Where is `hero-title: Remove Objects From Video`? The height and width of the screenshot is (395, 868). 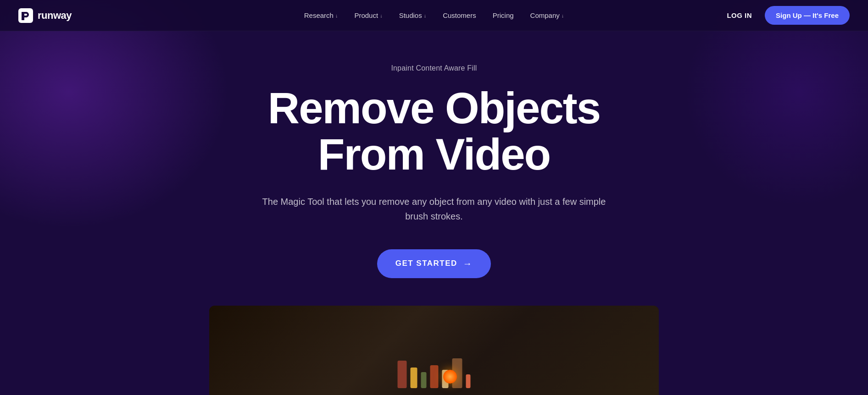
hero-title: Remove Objects From Video is located at coordinates (434, 132).